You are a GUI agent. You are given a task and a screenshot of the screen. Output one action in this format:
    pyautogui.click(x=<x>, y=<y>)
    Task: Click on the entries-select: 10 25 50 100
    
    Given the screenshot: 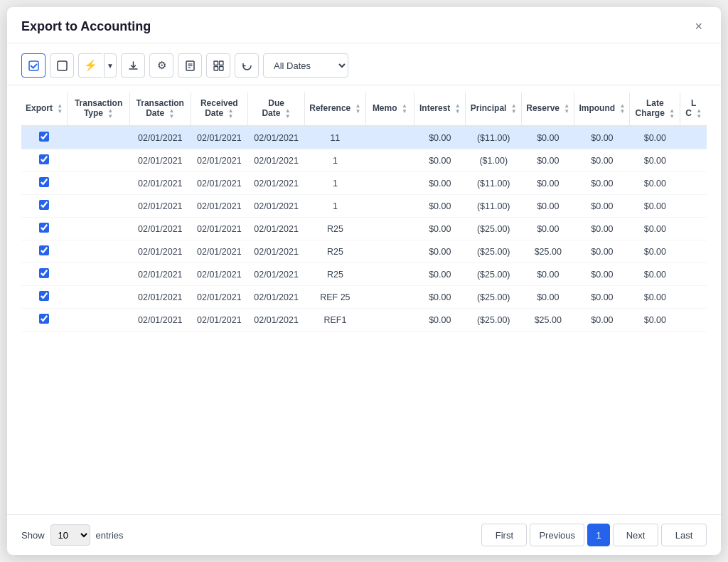 What is the action you would take?
    pyautogui.click(x=70, y=535)
    